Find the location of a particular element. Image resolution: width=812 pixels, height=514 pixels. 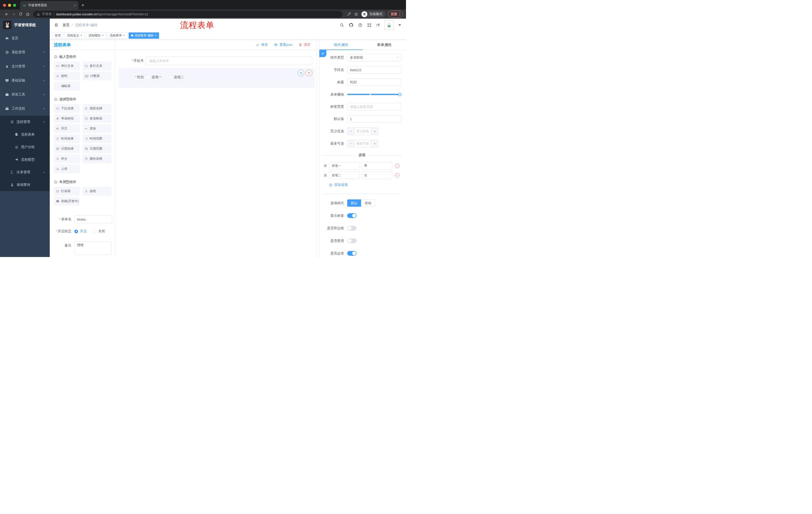

breadcrumb-home: 首页 is located at coordinates (66, 25).